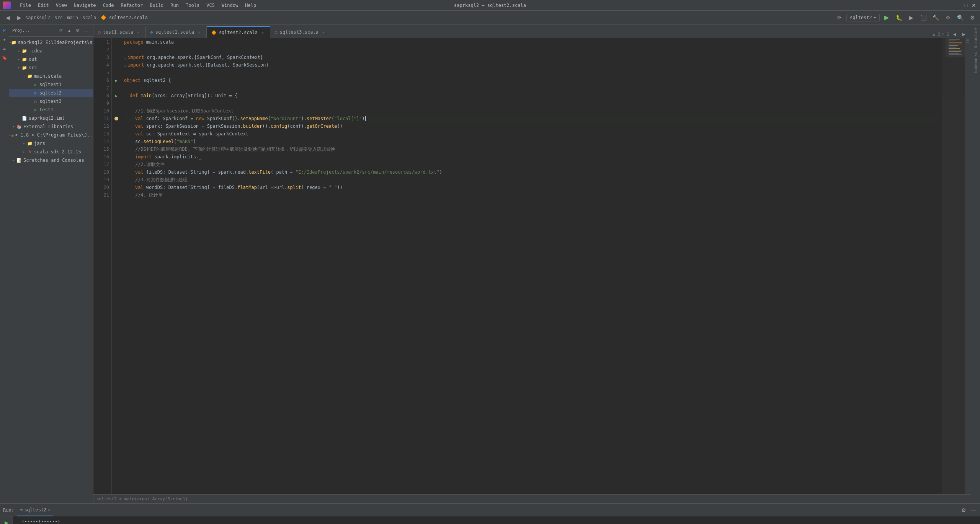 This screenshot has height=524, width=980. I want to click on code-line-19: //3.对文件数据进行处理, so click(531, 180).